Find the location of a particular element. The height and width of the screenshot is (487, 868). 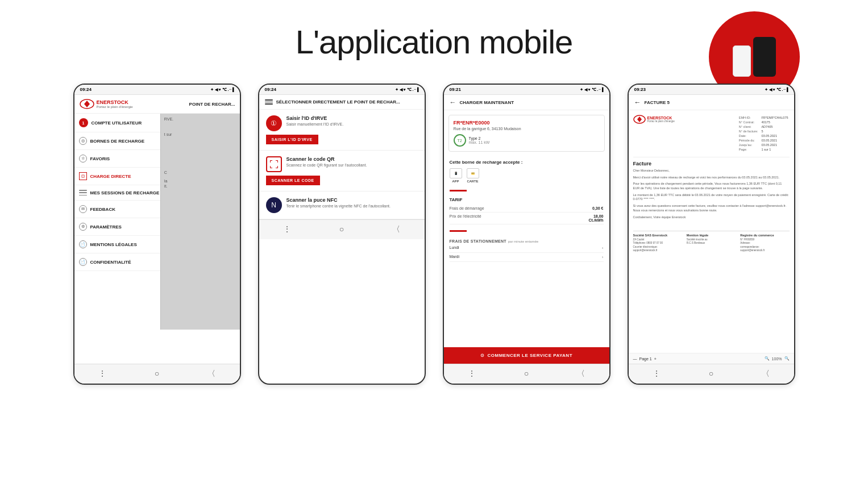

phone2-title: SÉLECTIONNER DIRECTEMENT LE POINT DE REC… is located at coordinates (338, 102).